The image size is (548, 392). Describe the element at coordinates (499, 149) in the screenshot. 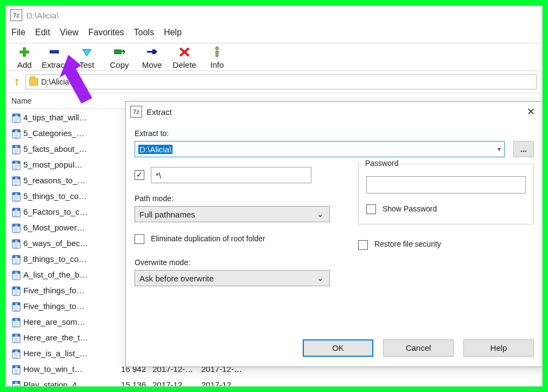

I see `chevron-down-icon: ▾` at that location.